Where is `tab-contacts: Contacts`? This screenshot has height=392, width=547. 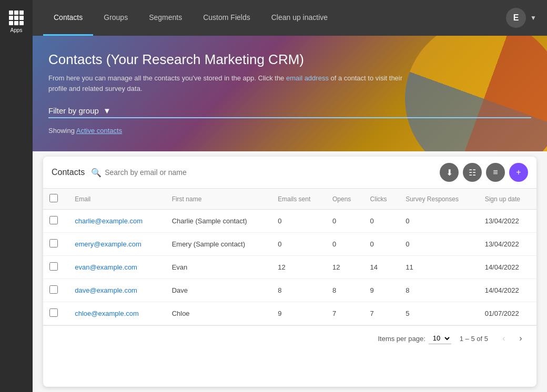
tab-contacts: Contacts is located at coordinates (68, 18).